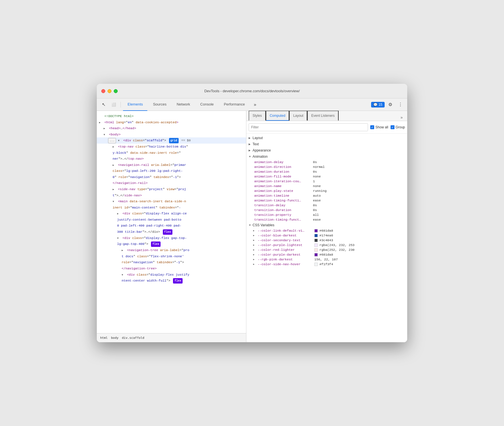 The image size is (504, 426). I want to click on html-tag-line: ▶ <html lang="en" data-cookies-accepted>, so click(172, 122).